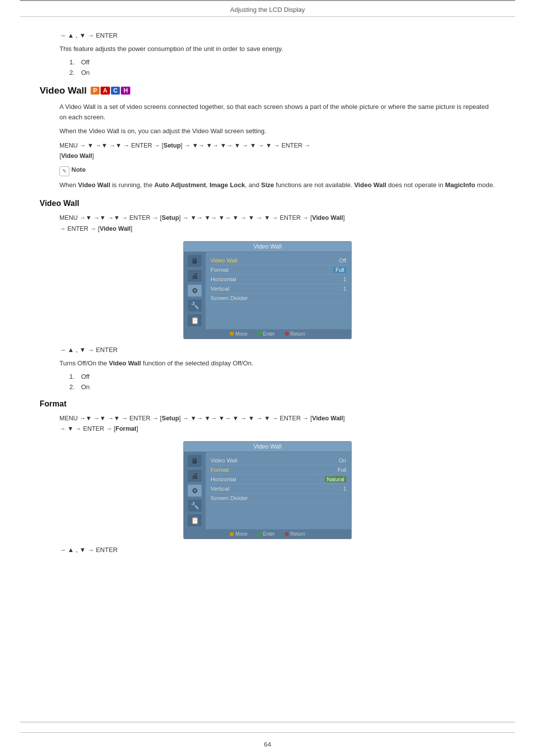  Describe the element at coordinates (195, 291) in the screenshot. I see `sidebar-icon-3: ⚙` at that location.